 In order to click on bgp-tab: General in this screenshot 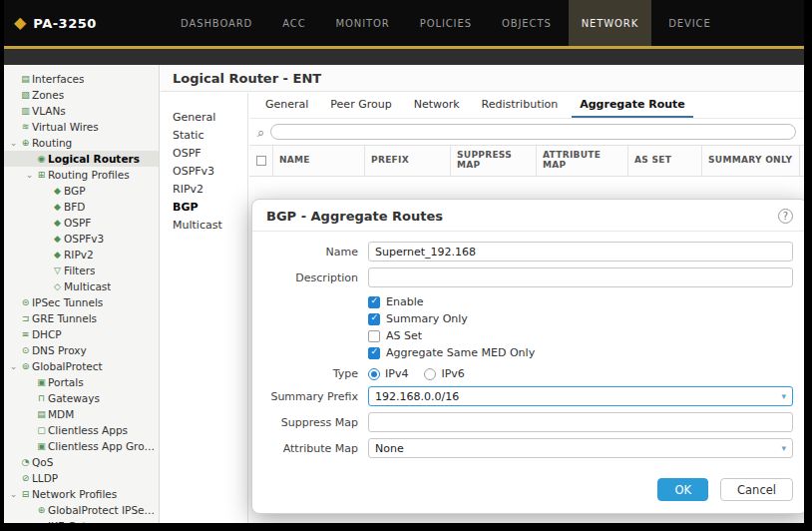, I will do `click(287, 106)`.